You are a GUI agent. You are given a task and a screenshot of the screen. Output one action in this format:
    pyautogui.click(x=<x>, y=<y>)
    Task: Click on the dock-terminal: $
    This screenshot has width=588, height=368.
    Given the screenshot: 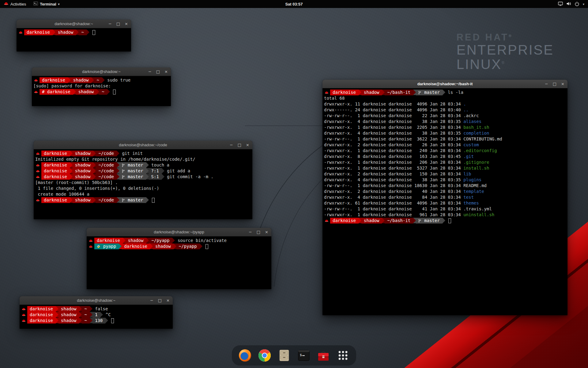 What is the action you would take?
    pyautogui.click(x=304, y=355)
    